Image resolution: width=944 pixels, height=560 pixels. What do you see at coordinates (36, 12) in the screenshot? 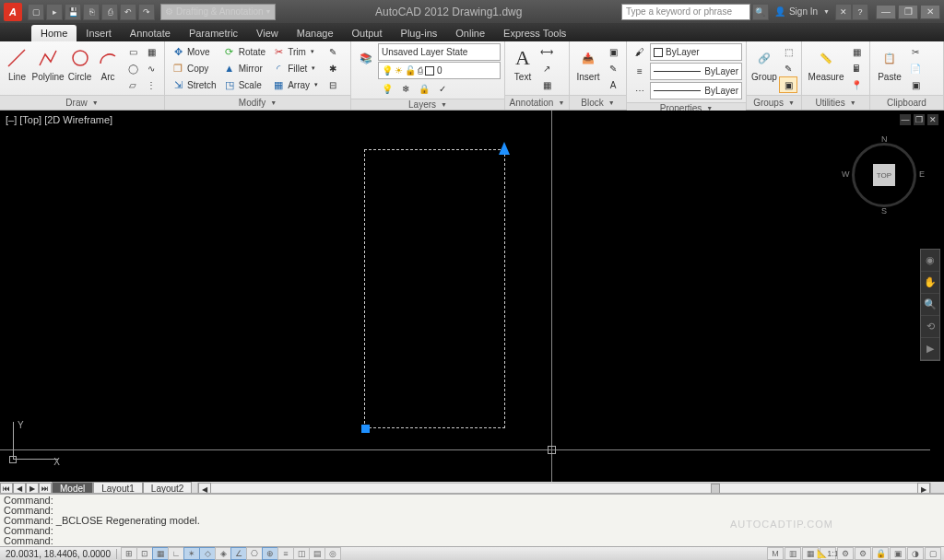
I see `qat-new-icon: ▢` at bounding box center [36, 12].